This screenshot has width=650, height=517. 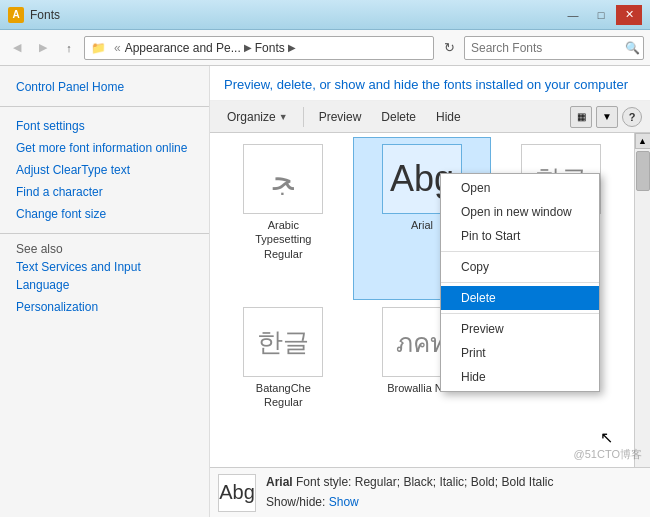 What do you see at coordinates (104, 214) in the screenshot?
I see `sidebar-item-change-font-size: Change font size` at bounding box center [104, 214].